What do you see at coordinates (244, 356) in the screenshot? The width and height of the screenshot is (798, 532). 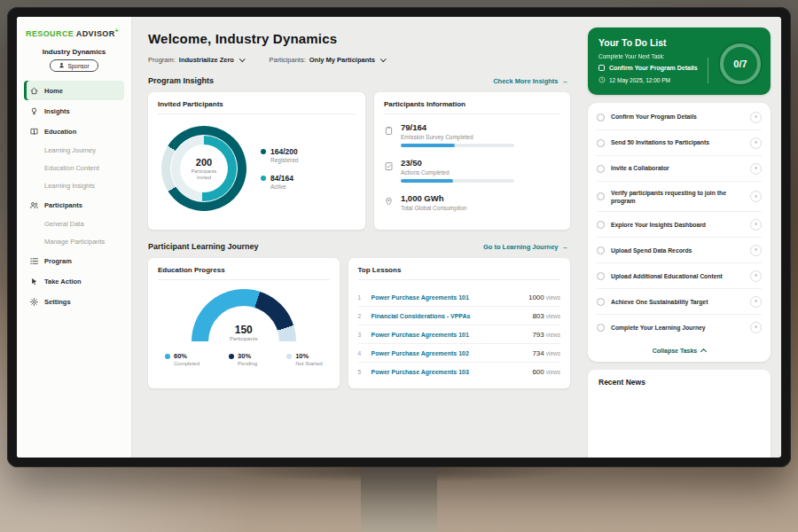 I see `education-legend: 60% Completed 30% Pending` at bounding box center [244, 356].